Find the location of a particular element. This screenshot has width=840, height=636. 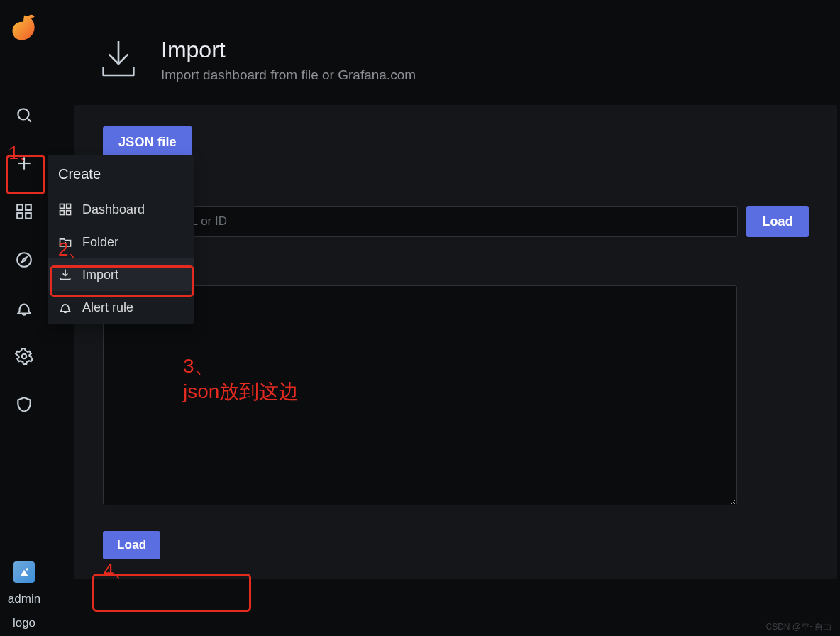

admin-label: admin is located at coordinates (24, 599).